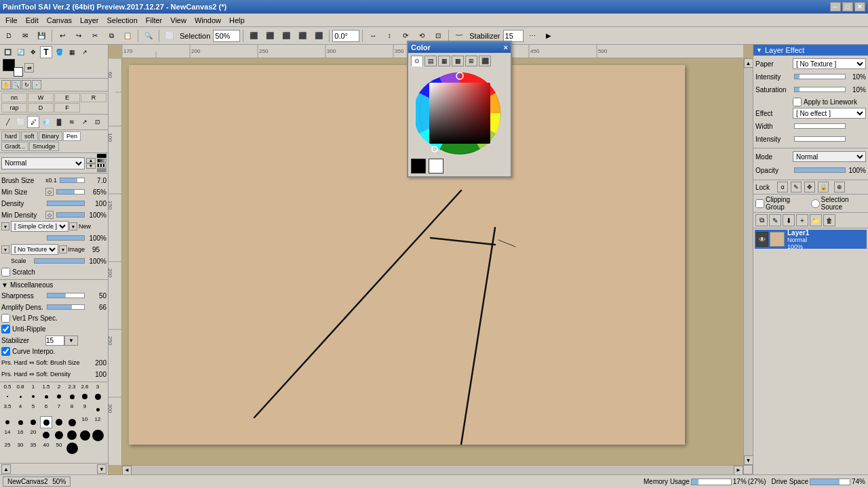 This screenshot has width=868, height=488. I want to click on bp-dot-3.5, so click(98, 409).